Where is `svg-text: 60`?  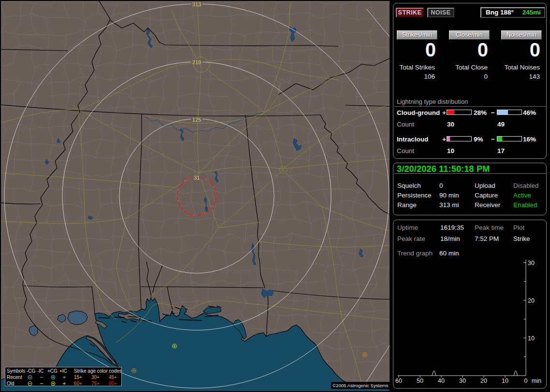
svg-text: 60 is located at coordinates (399, 381).